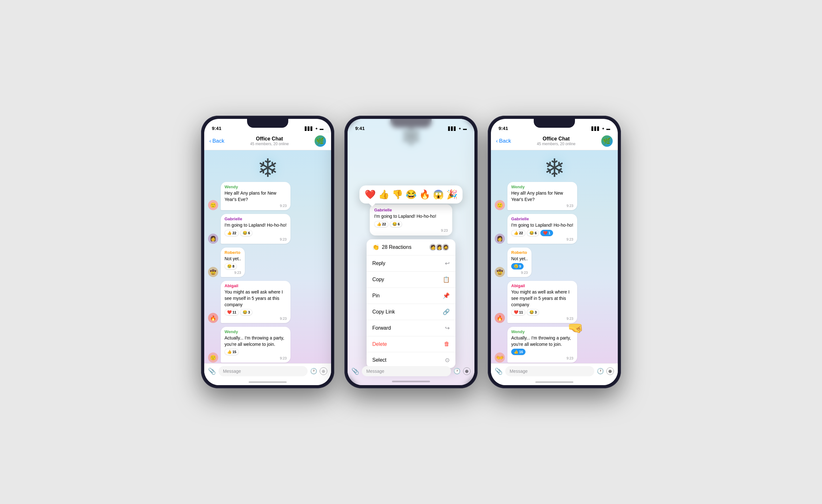 The image size is (822, 504). What do you see at coordinates (246, 233) in the screenshot?
I see `reaction-badge-laugh: 😂6` at bounding box center [246, 233].